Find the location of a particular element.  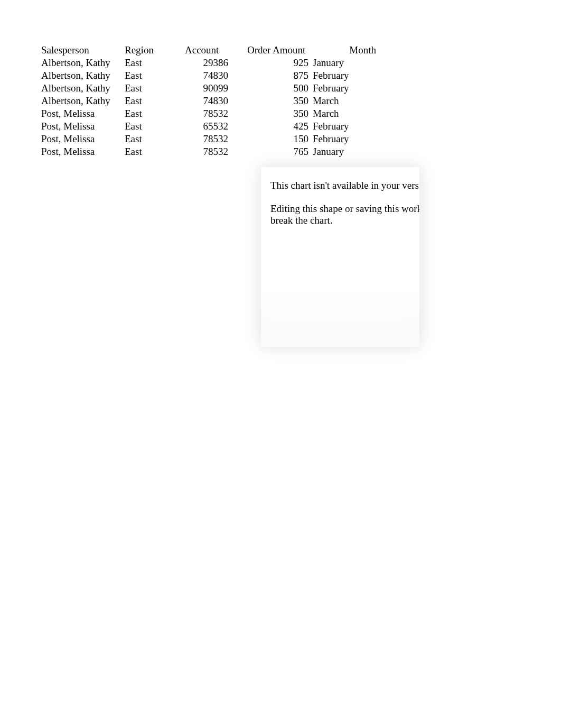

cell-order-amount: 150 is located at coordinates (279, 139).